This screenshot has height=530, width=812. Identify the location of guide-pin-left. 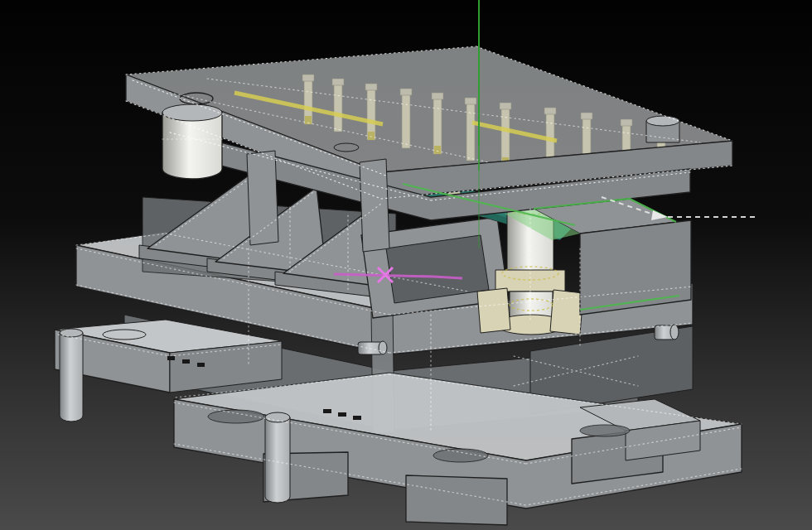
(71, 375).